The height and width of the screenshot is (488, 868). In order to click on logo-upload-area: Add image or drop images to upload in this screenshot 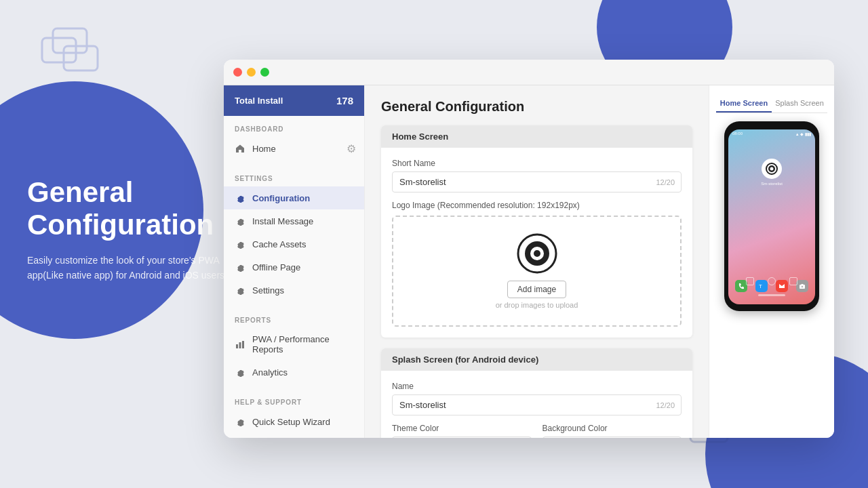, I will do `click(537, 271)`.